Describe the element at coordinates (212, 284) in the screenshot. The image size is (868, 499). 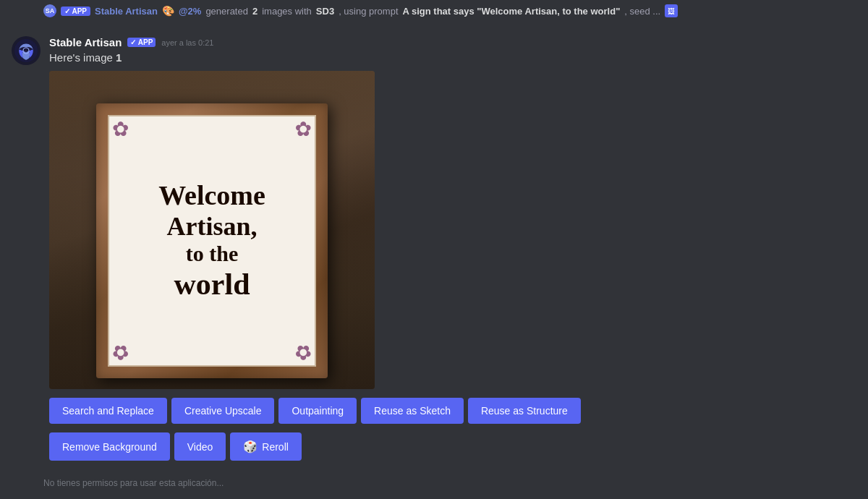
I see `sign-line4: world` at that location.